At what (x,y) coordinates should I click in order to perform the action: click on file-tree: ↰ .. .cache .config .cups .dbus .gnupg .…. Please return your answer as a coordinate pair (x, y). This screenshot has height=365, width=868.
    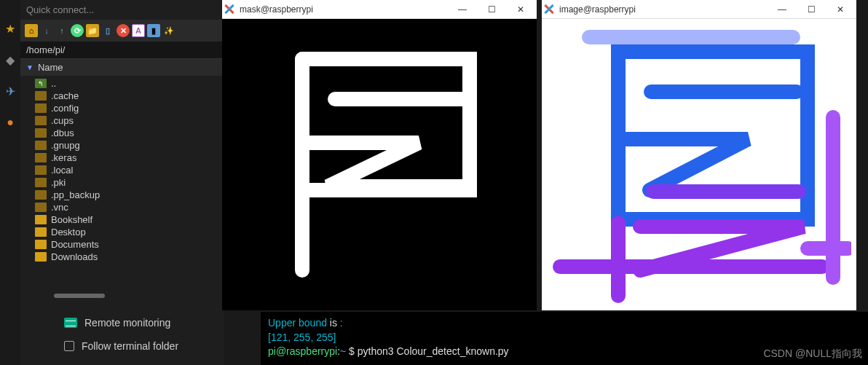
    Looking at the image, I should click on (122, 170).